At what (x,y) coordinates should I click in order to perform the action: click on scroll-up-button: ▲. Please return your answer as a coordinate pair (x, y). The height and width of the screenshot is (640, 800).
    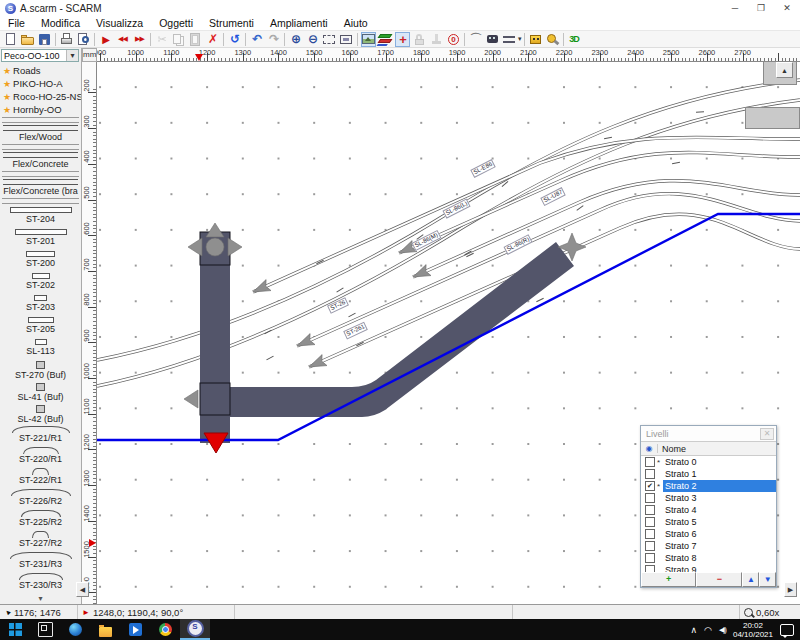
    Looking at the image, I should click on (784, 70).